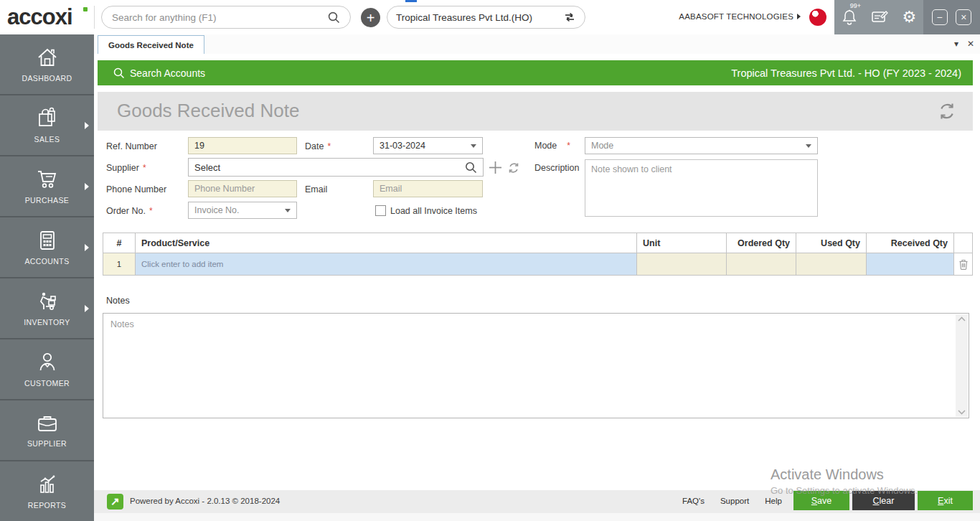  Describe the element at coordinates (151, 44) in the screenshot. I see `tab-goods-received-note: Goods Received Note` at that location.